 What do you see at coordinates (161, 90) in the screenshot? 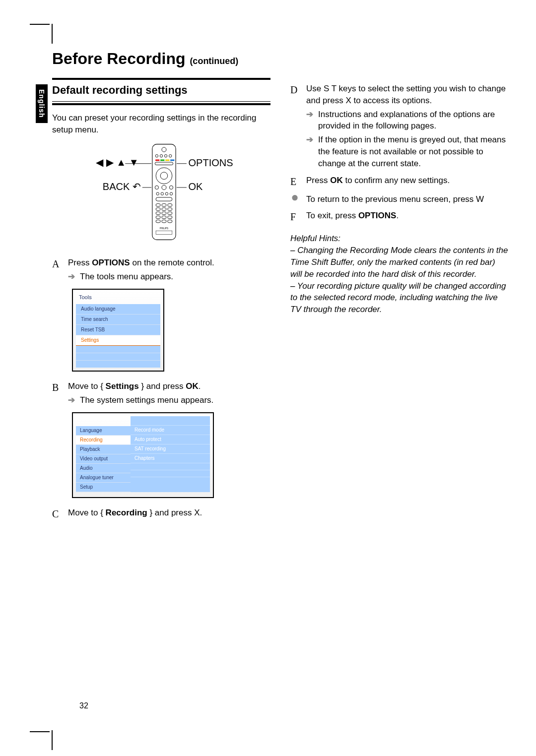
I see `section-heading: Default recording settings` at bounding box center [161, 90].